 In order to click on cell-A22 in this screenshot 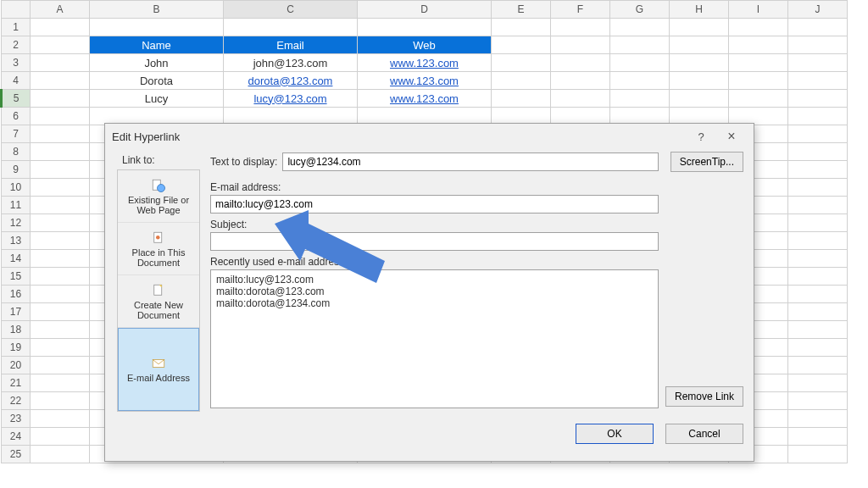, I will do `click(60, 402)`.